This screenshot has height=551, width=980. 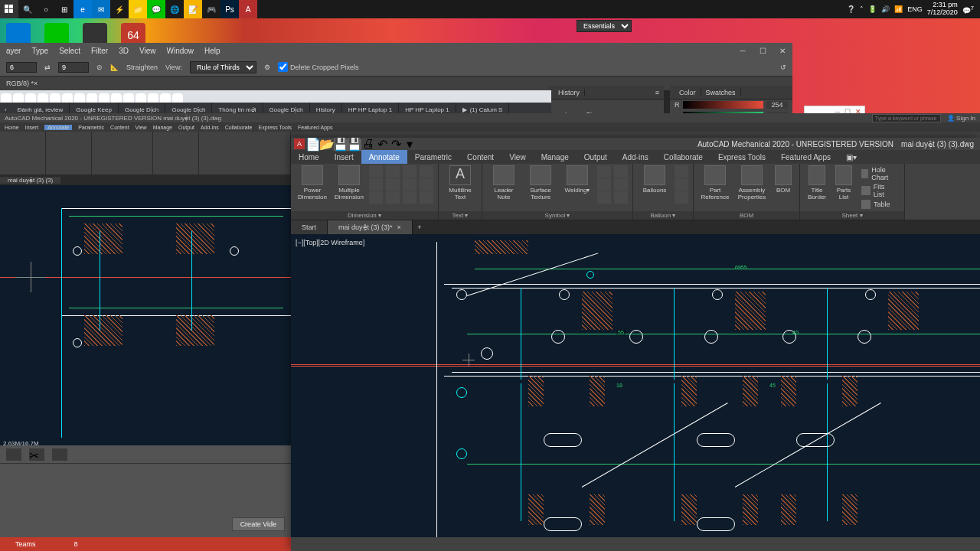 What do you see at coordinates (851, 9) in the screenshot?
I see `help-icon: ❔` at bounding box center [851, 9].